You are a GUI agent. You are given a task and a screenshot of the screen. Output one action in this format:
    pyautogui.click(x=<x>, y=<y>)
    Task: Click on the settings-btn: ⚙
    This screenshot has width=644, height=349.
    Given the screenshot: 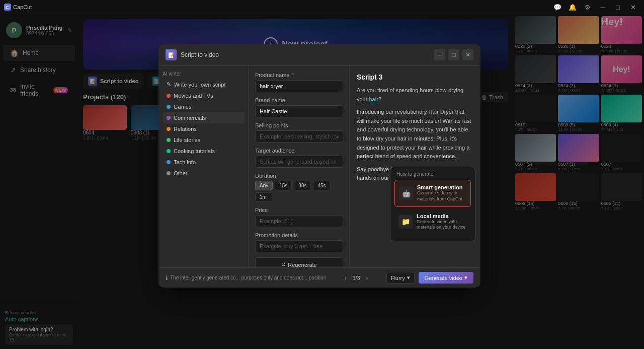 What is the action you would take?
    pyautogui.click(x=588, y=7)
    